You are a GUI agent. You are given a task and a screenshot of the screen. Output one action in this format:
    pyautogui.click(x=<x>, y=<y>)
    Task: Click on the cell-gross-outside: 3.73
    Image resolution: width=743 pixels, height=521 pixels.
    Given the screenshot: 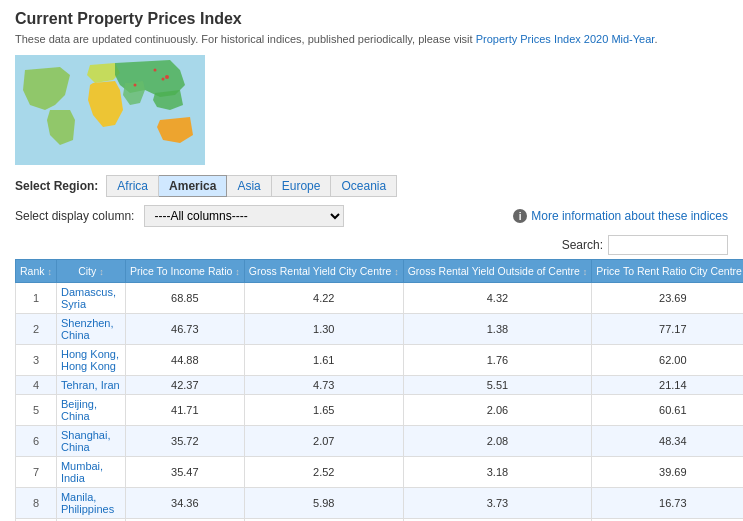 What is the action you would take?
    pyautogui.click(x=498, y=504)
    